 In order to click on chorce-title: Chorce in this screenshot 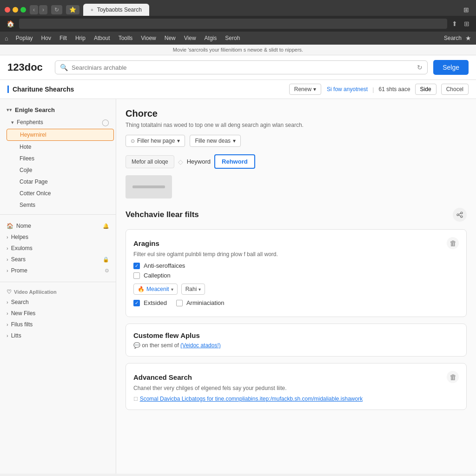, I will do `click(296, 113)`.